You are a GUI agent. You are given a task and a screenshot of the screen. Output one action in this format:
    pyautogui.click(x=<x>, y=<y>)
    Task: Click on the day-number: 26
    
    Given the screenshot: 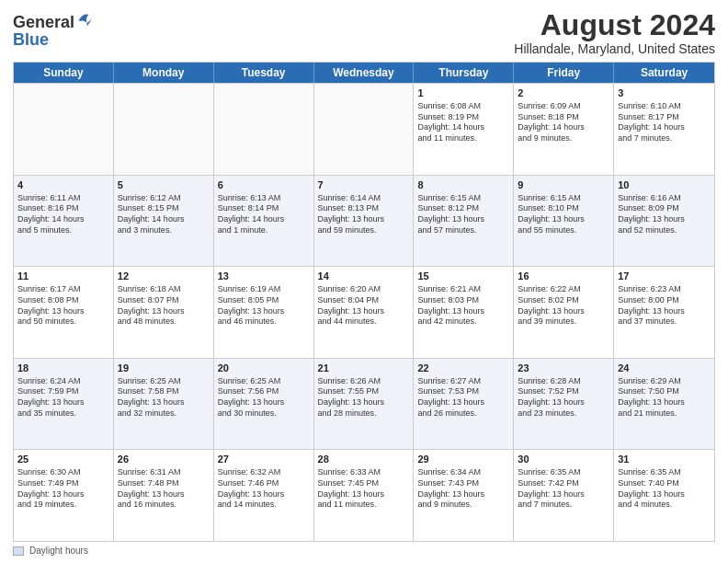 What is the action you would take?
    pyautogui.click(x=164, y=460)
    